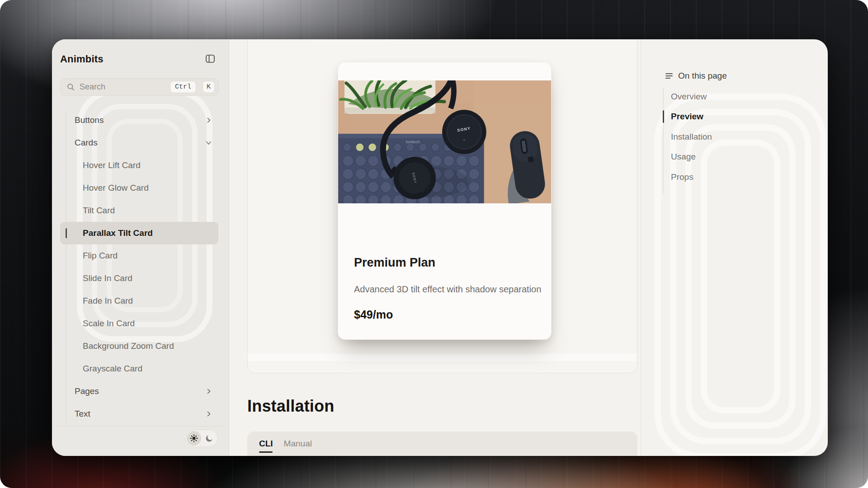 Image resolution: width=868 pixels, height=488 pixels. What do you see at coordinates (139, 324) in the screenshot?
I see `sidebar-item-scale-in-card: Scale In Card` at bounding box center [139, 324].